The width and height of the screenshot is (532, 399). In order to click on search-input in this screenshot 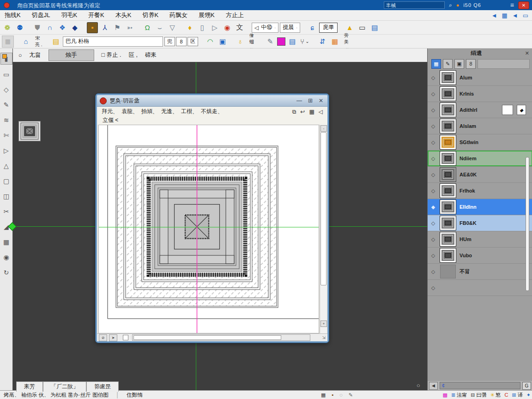, I will do `click(414, 5)`.